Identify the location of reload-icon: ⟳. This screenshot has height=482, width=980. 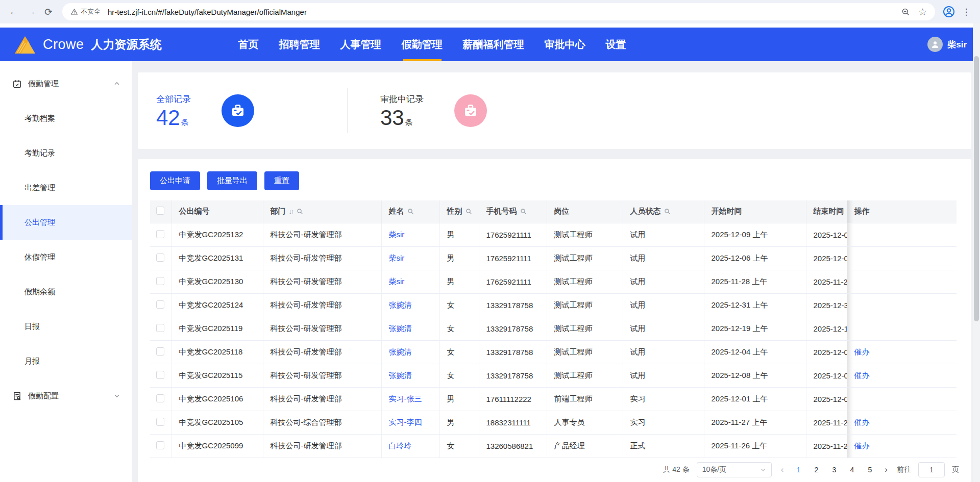
(48, 12).